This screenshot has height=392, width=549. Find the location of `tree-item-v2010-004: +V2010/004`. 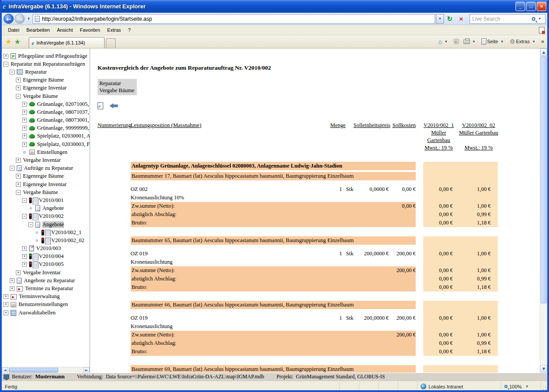

tree-item-v2010-004: +V2010/004 is located at coordinates (46, 257).